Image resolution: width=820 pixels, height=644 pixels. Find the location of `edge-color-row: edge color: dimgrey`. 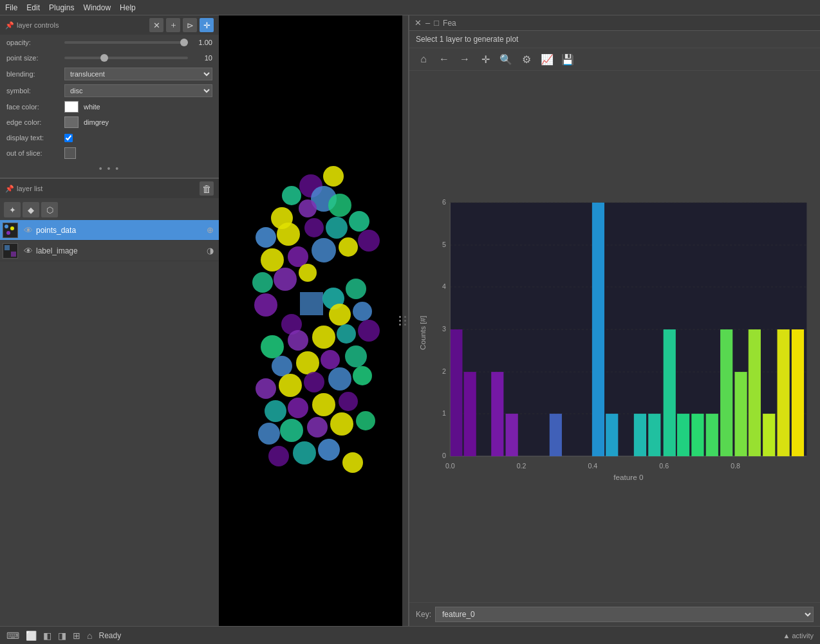

edge-color-row: edge color: dimgrey is located at coordinates (109, 122).